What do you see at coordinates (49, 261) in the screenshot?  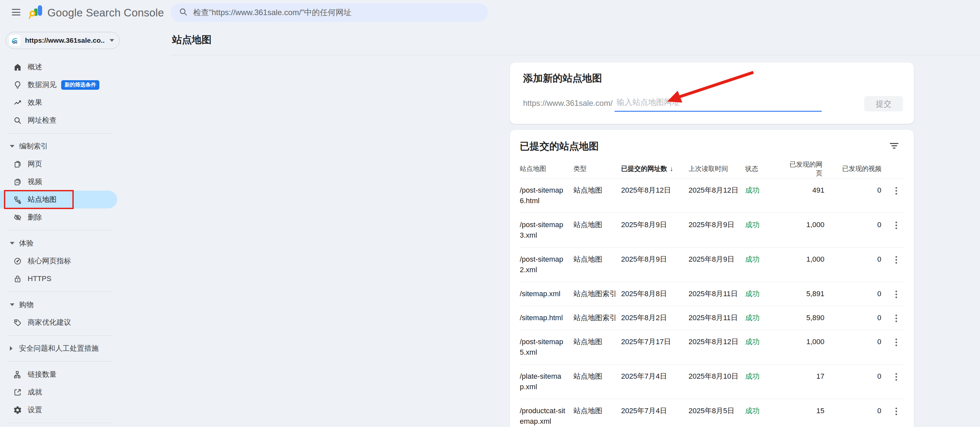 I see `sidebar-item-label: 核心网页指标` at bounding box center [49, 261].